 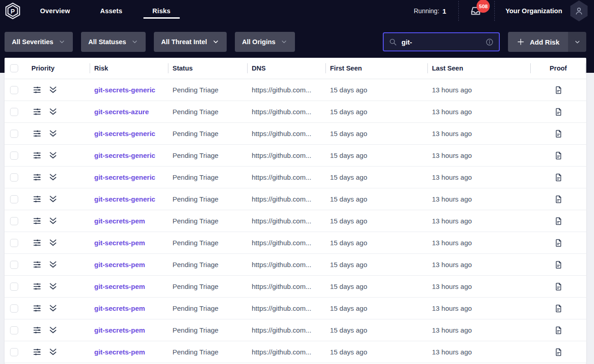 I want to click on sliders-icon, so click(x=37, y=177).